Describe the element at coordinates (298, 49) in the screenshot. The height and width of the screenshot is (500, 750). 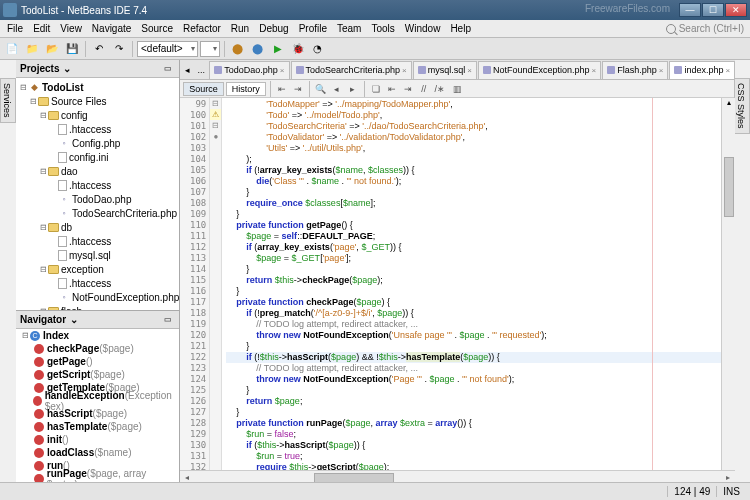
I see `debug-button: 🐞` at that location.